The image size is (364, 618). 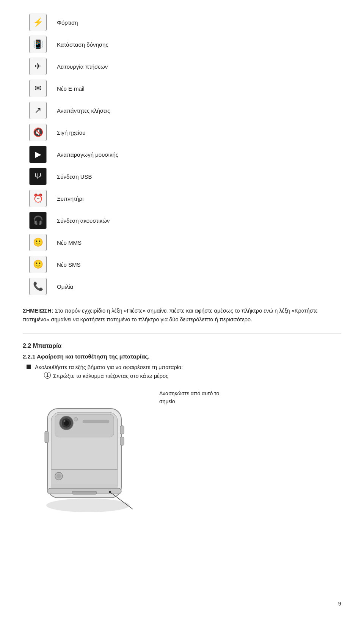 What do you see at coordinates (184, 373) in the screenshot?
I see `bullet-item: Ακολουθήστε τα εξής βήματα για να αφαιρέ…` at bounding box center [184, 373].